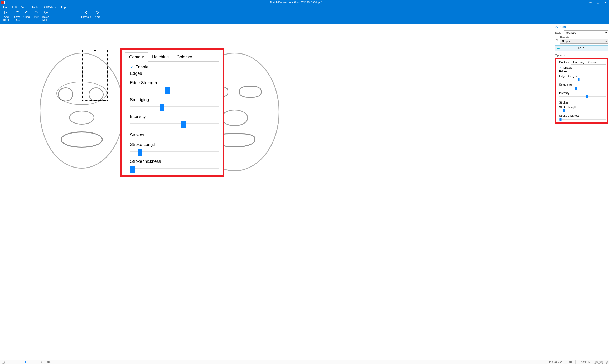  I want to click on stroke-thickness-slider, so click(583, 119).